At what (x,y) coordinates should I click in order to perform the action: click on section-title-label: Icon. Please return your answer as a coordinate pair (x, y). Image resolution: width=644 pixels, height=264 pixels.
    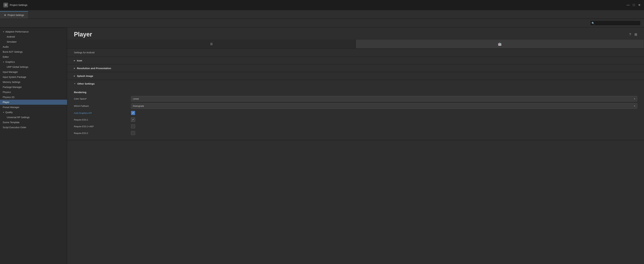
    Looking at the image, I should click on (80, 60).